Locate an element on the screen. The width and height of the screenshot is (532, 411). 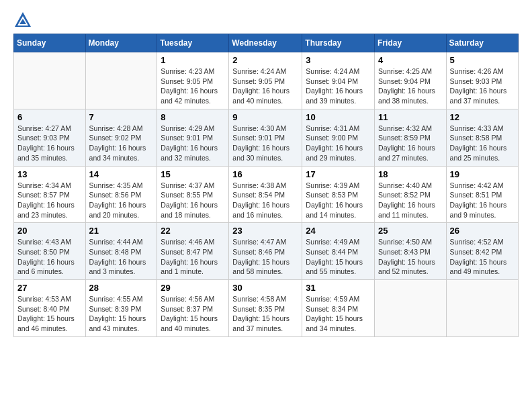
week-row-2: 6Sunrise: 4:27 AM Sunset: 9:03 PM Daylig… is located at coordinates (266, 137).